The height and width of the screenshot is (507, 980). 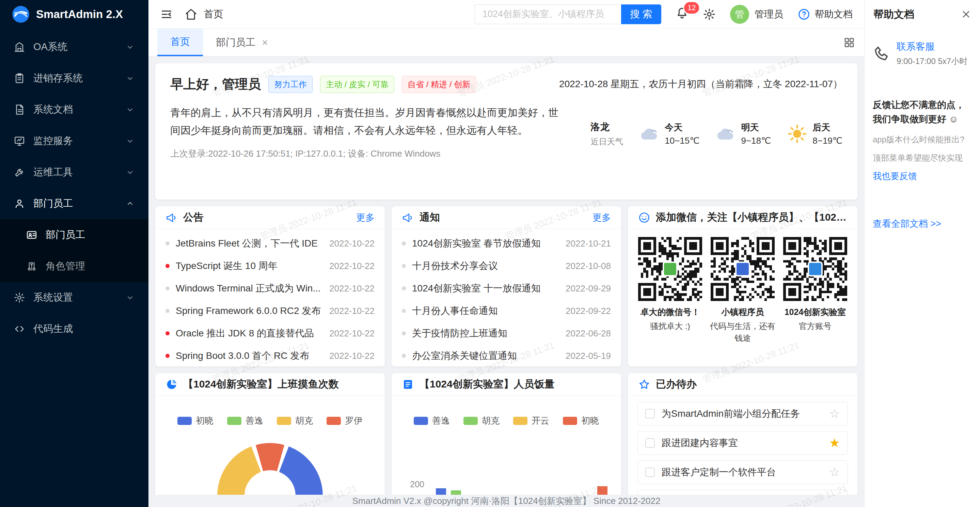 I want to click on megaphone-icon, so click(x=408, y=218).